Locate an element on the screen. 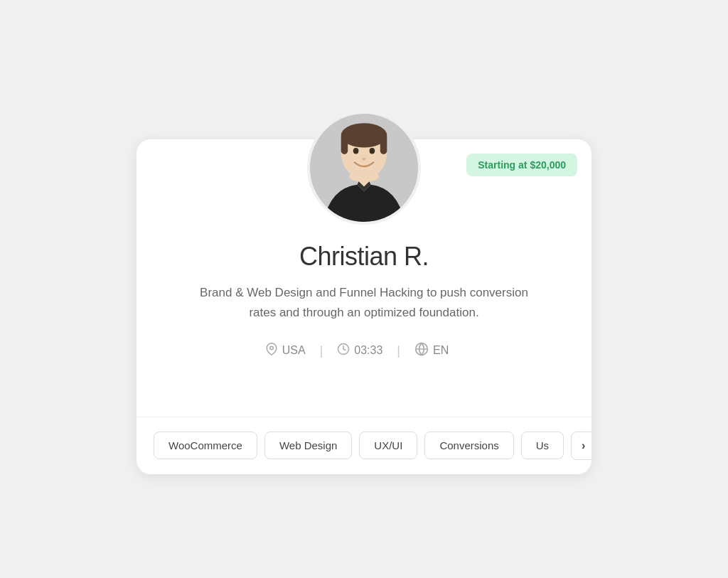 The width and height of the screenshot is (728, 578). avatar is located at coordinates (364, 168).